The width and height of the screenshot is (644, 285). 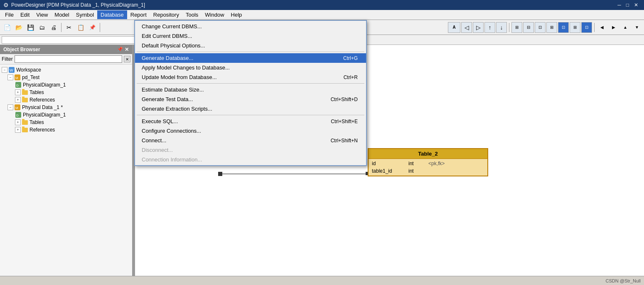 I want to click on toolbar-paste: 📌, so click(x=92, y=27).